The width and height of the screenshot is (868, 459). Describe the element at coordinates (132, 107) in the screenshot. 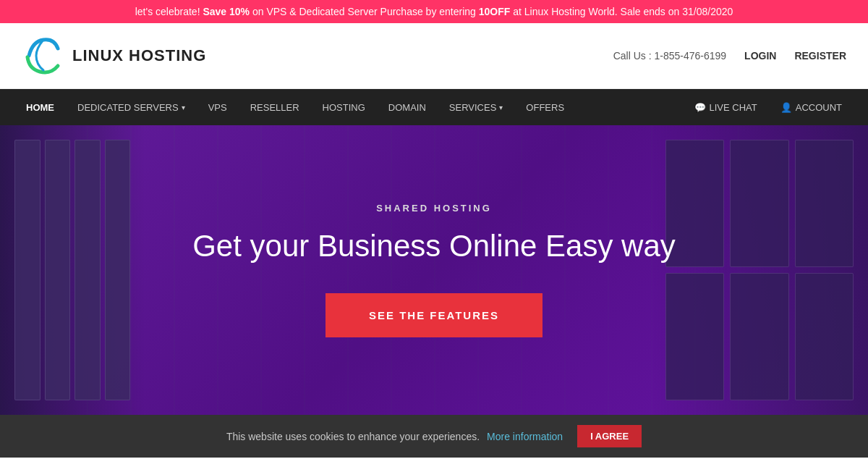

I see `nav-item-dedicated-servers: DEDICATED SERVERS ▾` at that location.